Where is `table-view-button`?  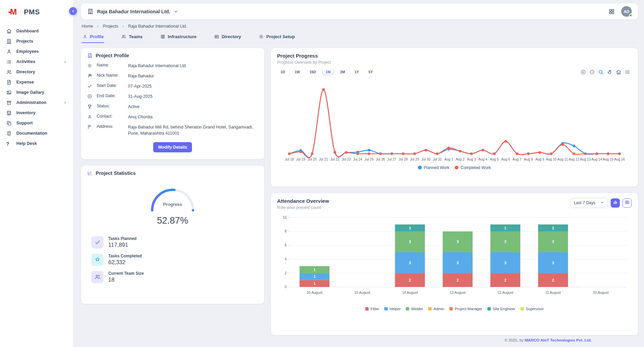
table-view-button is located at coordinates (627, 203).